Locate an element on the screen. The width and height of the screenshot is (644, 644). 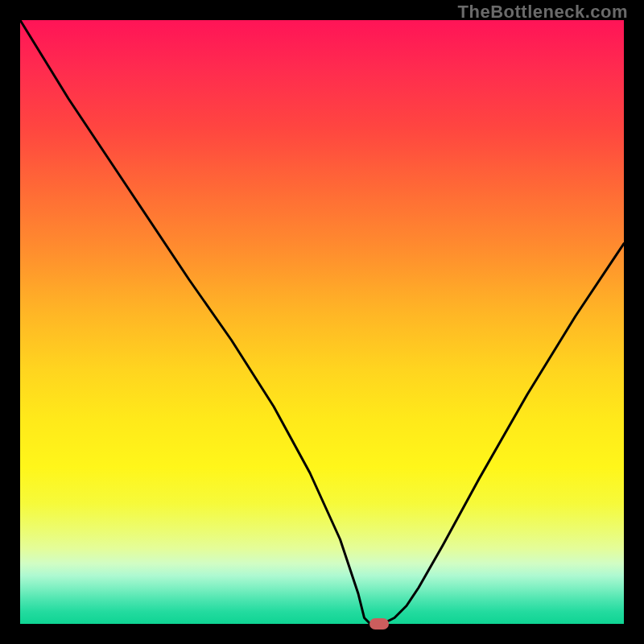
optimum-marker is located at coordinates (379, 624).